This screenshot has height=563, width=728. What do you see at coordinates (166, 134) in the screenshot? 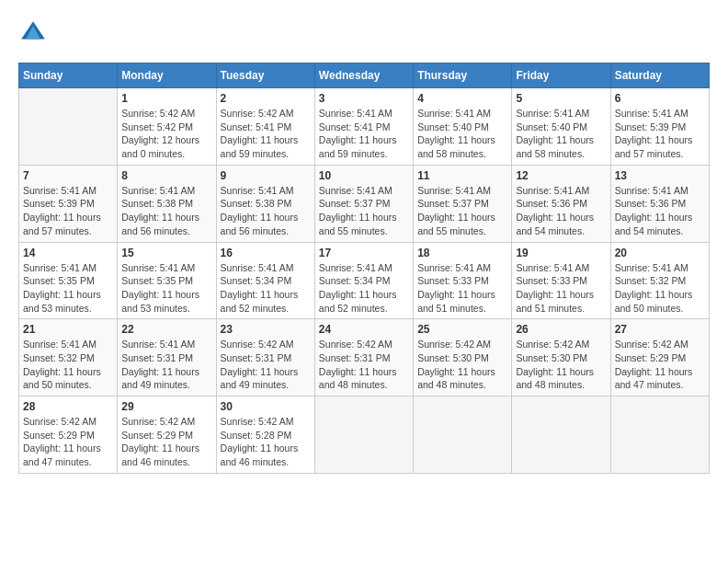
I see `day-info: Sunrise: 5:42 AM Sunset: 5:42 PM Dayligh…` at bounding box center [166, 134].